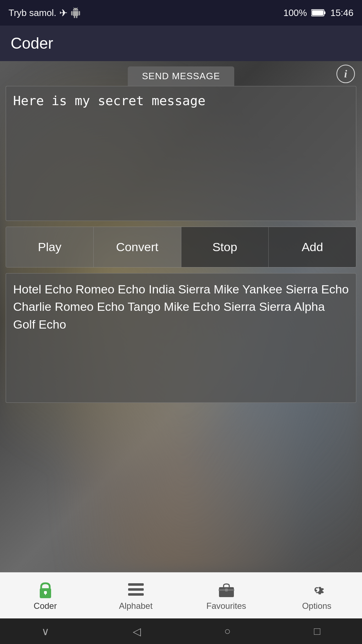  I want to click on status-left: Tryb samol. ✈, so click(45, 13).